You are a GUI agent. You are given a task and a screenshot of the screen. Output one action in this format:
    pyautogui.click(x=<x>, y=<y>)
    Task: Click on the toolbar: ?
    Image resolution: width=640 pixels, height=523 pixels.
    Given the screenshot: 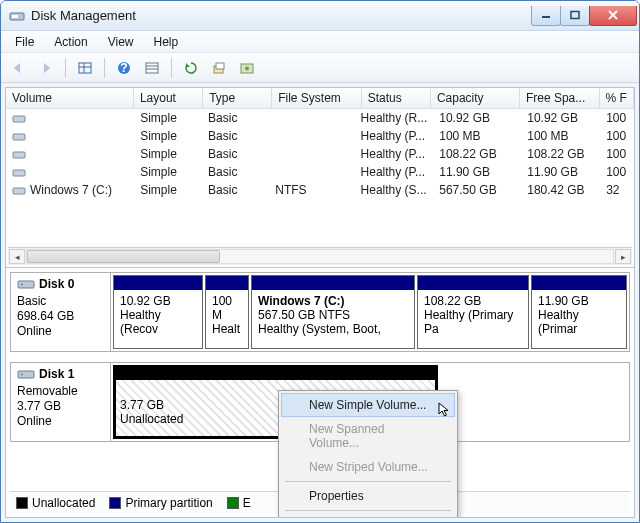 What is the action you would take?
    pyautogui.click(x=320, y=68)
    